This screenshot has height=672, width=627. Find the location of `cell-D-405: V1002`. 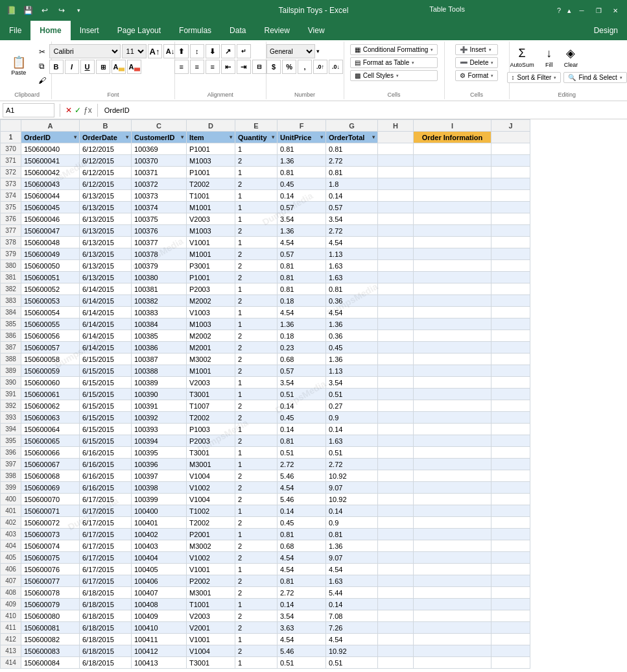

cell-D-405: V1002 is located at coordinates (211, 558).